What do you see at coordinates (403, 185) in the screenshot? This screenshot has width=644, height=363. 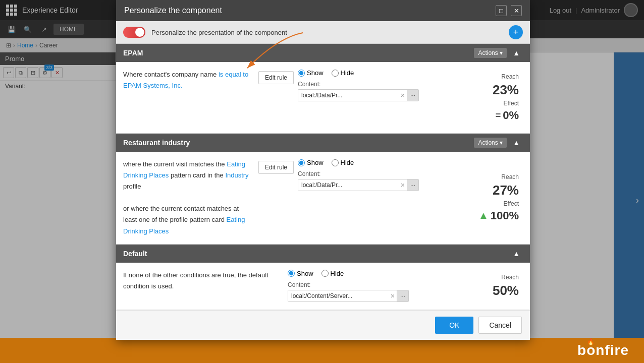 I see `restaurant-field-clear-button: ×` at bounding box center [403, 185].